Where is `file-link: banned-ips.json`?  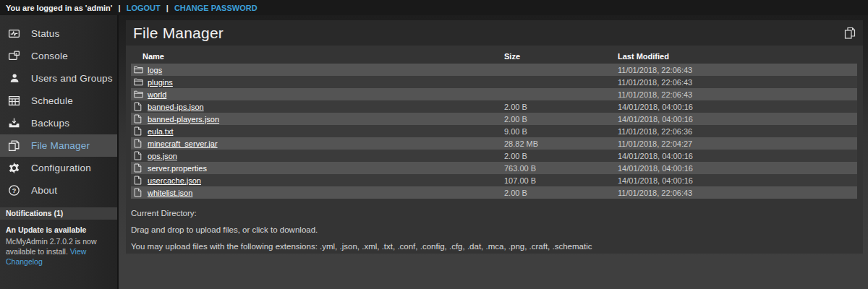 file-link: banned-ips.json is located at coordinates (176, 107).